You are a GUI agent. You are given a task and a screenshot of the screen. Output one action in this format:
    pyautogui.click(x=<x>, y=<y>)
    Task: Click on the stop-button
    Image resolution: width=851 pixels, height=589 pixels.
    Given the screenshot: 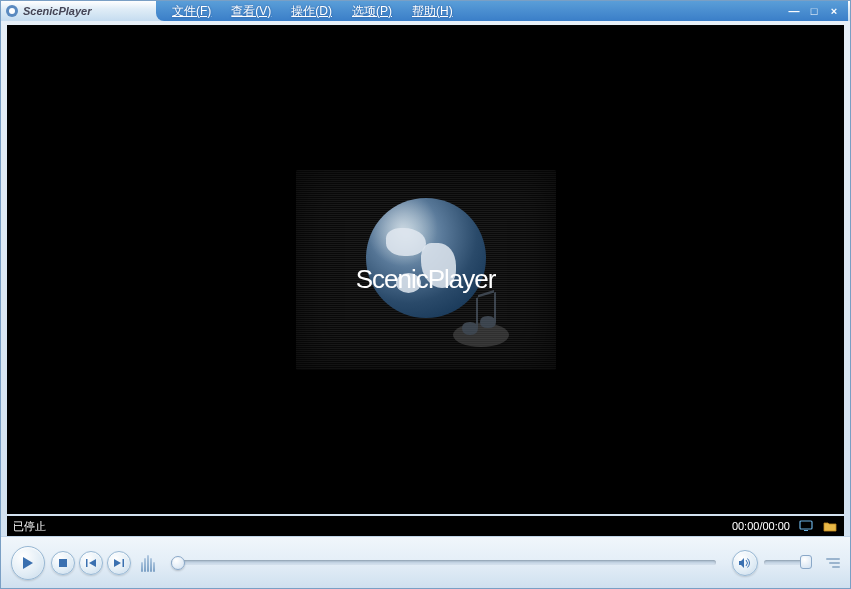 What is the action you would take?
    pyautogui.click(x=63, y=563)
    